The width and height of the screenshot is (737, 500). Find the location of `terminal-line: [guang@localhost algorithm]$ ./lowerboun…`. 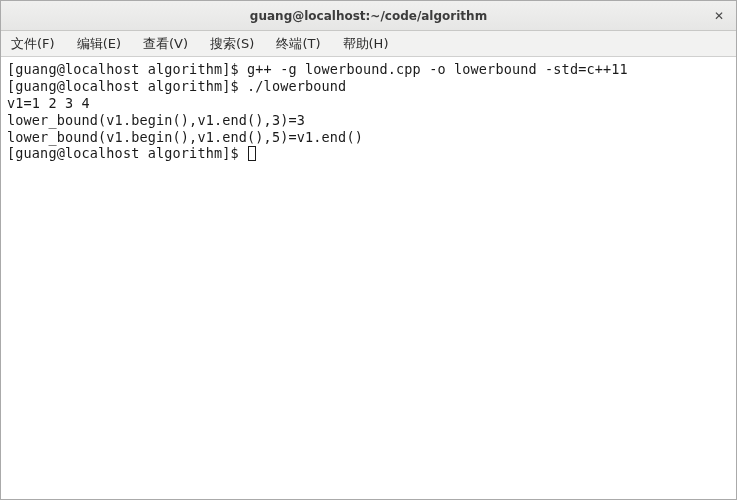

terminal-line: [guang@localhost algorithm]$ ./lowerboun… is located at coordinates (368, 86).